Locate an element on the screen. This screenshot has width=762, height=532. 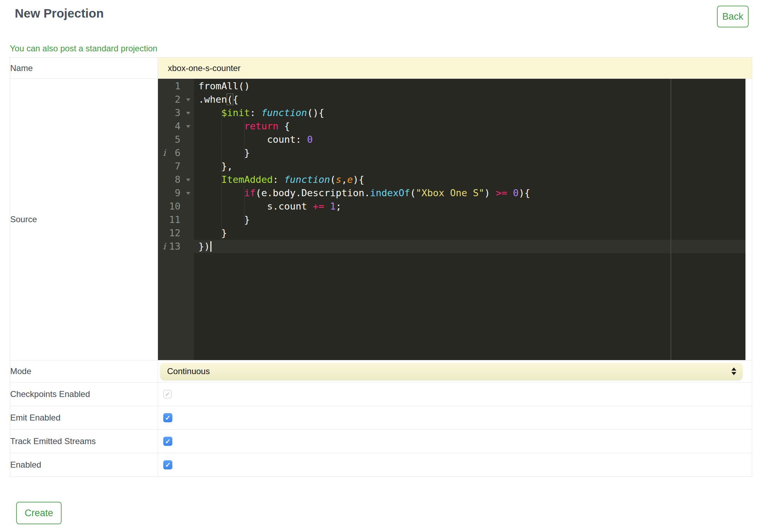
emit-field-cell: ✓ is located at coordinates (455, 418).